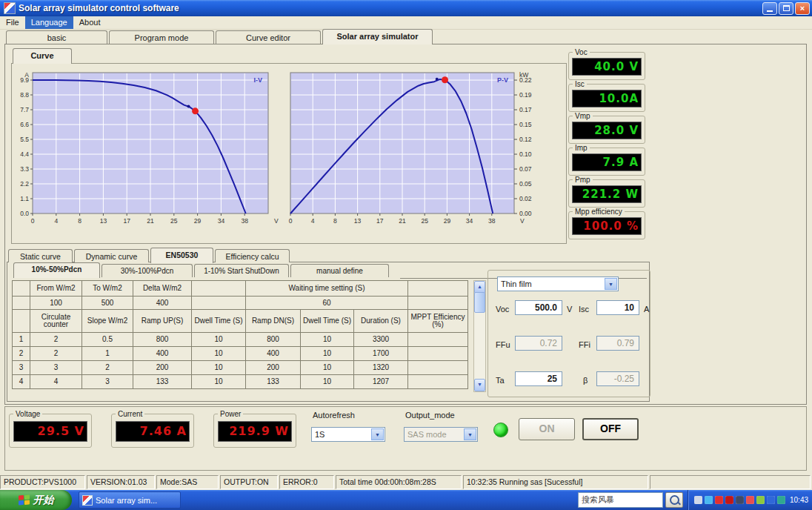 The width and height of the screenshot is (812, 510). Describe the element at coordinates (13, 22) in the screenshot. I see `menu-file: File` at that location.